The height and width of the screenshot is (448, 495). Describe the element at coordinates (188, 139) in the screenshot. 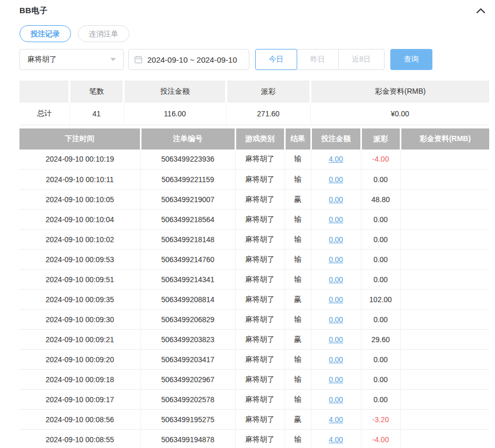

I see `records-header-bet-id: 注单编号` at that location.